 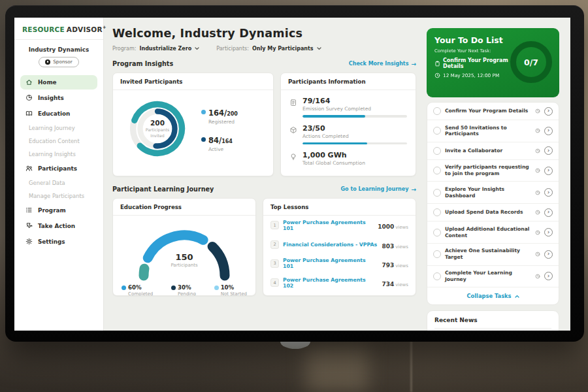 I want to click on task-row-explore-insights: Explore Your Insights Dashboard ›, so click(x=493, y=193).